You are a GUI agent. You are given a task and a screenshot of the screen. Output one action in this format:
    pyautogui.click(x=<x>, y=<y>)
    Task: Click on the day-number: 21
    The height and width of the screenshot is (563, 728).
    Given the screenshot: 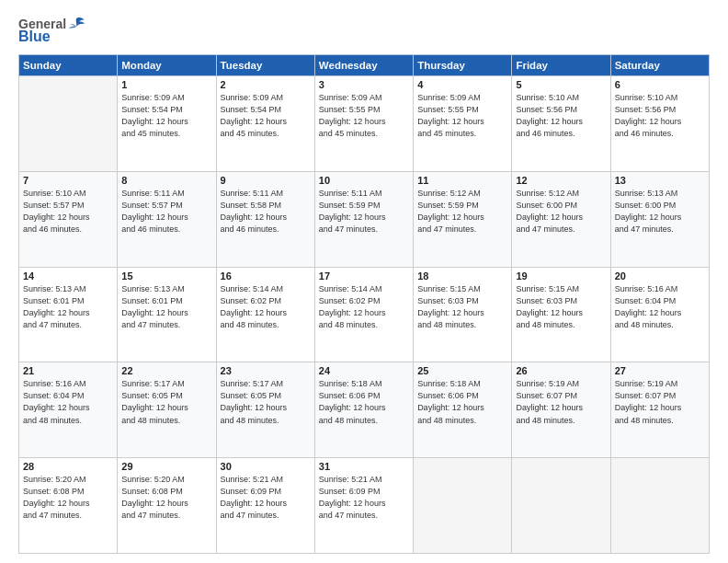 What is the action you would take?
    pyautogui.click(x=68, y=371)
    